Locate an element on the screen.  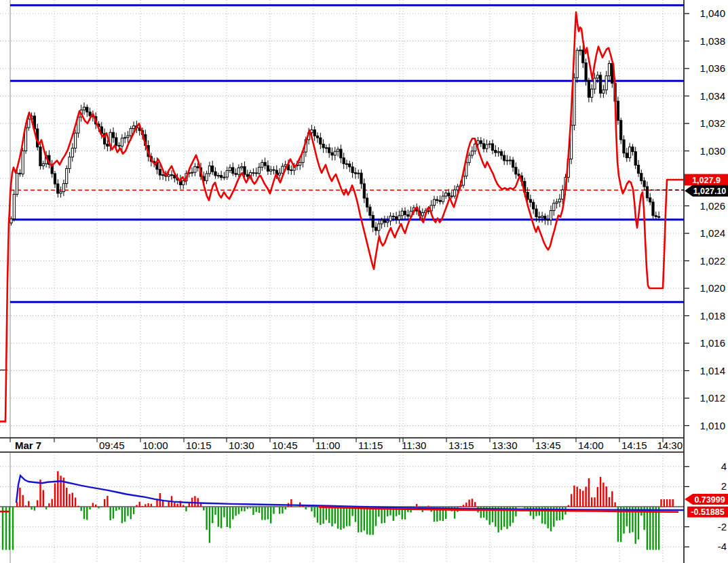
time-axis-label: 10:45 is located at coordinates (285, 445).